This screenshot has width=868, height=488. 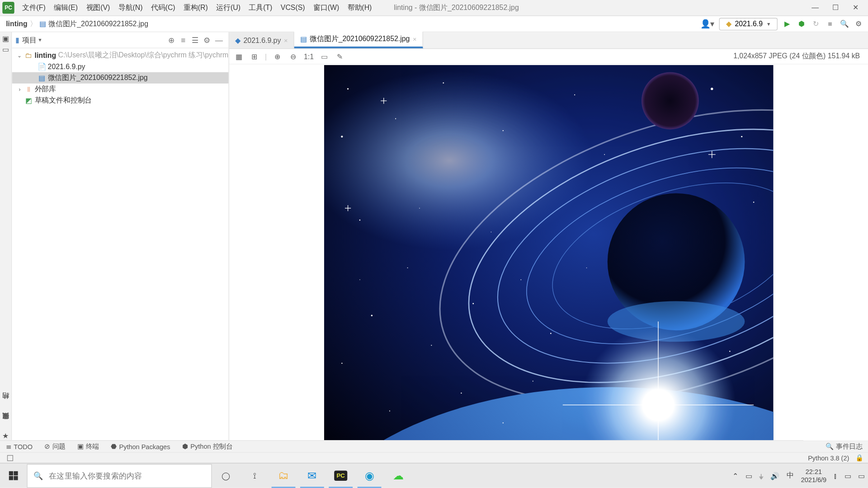 What do you see at coordinates (119, 475) in the screenshot?
I see `taskbar-search: 🔍 在这里输入你要搜索的内容` at bounding box center [119, 475].